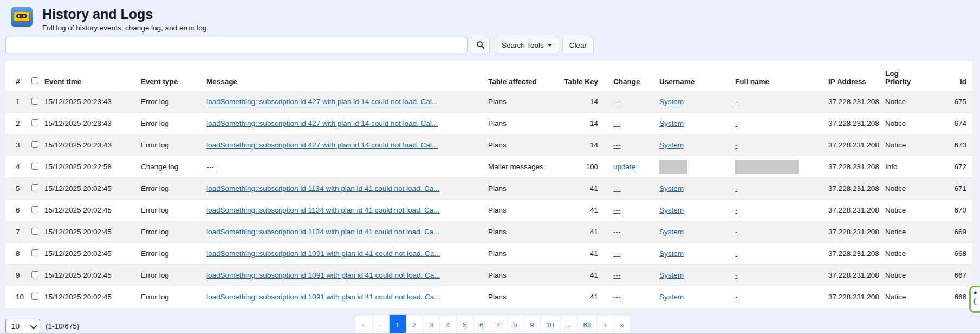 The image size is (980, 334). Describe the element at coordinates (18, 145) in the screenshot. I see `row-number: 3` at that location.